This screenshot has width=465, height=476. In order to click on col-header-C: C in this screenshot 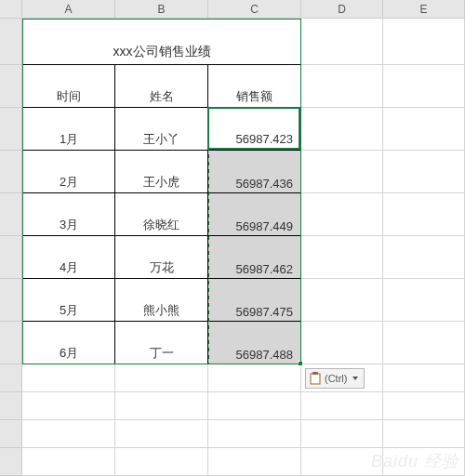, I will do `click(255, 9)`.